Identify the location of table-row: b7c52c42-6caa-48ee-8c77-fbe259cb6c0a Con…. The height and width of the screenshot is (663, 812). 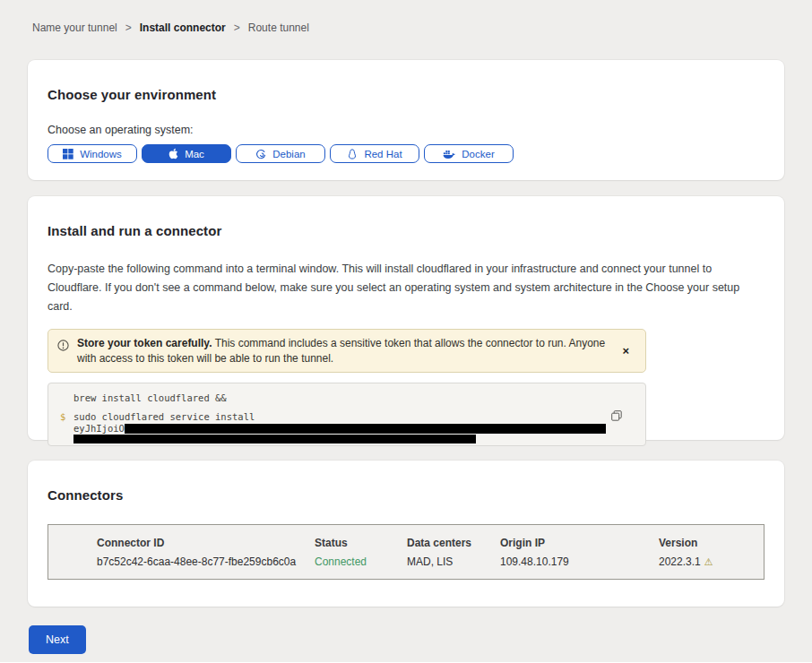
(430, 562).